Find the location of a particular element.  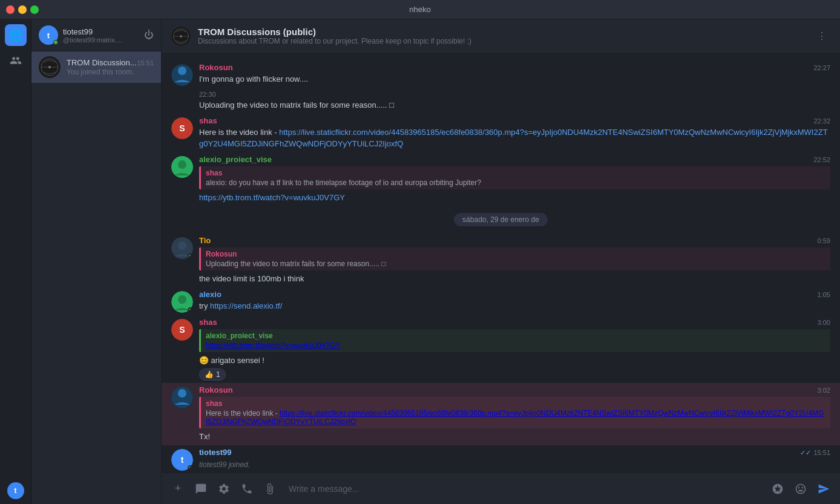

room-preview: You joined this room. is located at coordinates (110, 72).